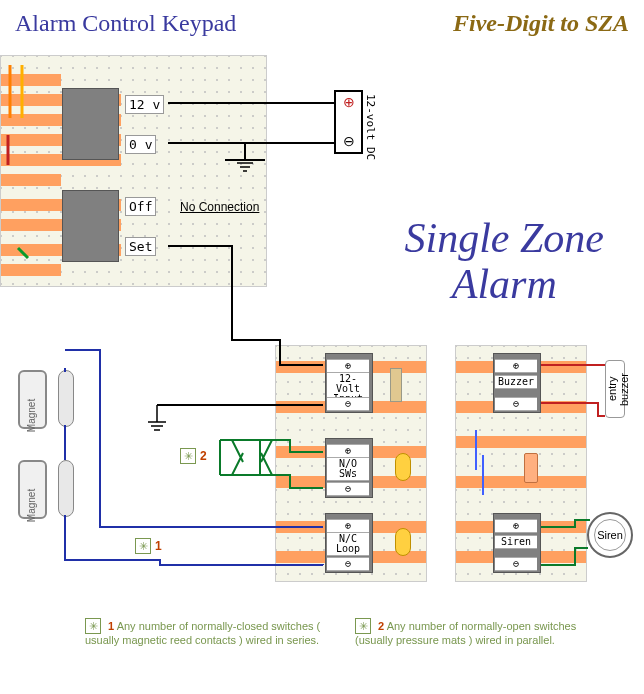 The width and height of the screenshot is (644, 694). I want to click on footnote-2: ✳ 2 Any number of normally-open switches…, so click(480, 632).